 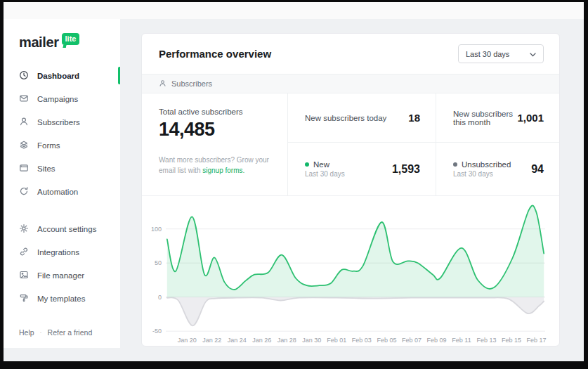 I want to click on sites-icon, so click(x=24, y=169).